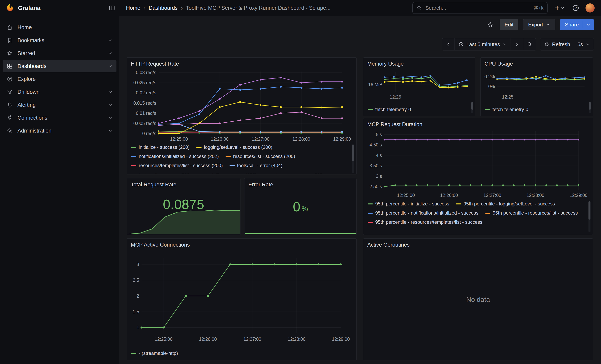 This screenshot has width=601, height=364. What do you see at coordinates (60, 8) in the screenshot?
I see `nav-left: Grafana` at bounding box center [60, 8].